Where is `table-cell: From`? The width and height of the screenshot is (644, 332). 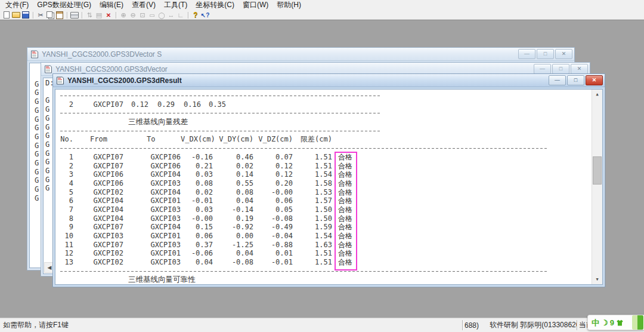
table-cell: From is located at coordinates (98, 140).